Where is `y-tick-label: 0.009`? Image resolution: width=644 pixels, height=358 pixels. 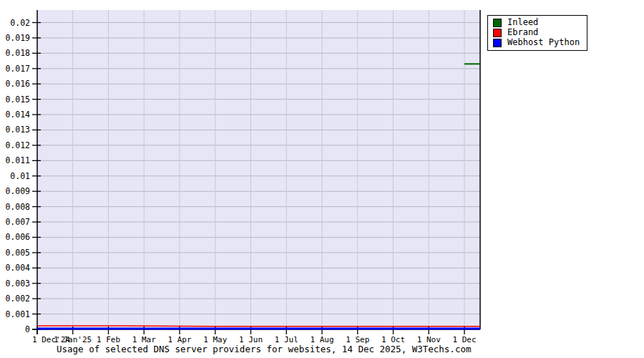
y-tick-label: 0.009 is located at coordinates (17, 191).